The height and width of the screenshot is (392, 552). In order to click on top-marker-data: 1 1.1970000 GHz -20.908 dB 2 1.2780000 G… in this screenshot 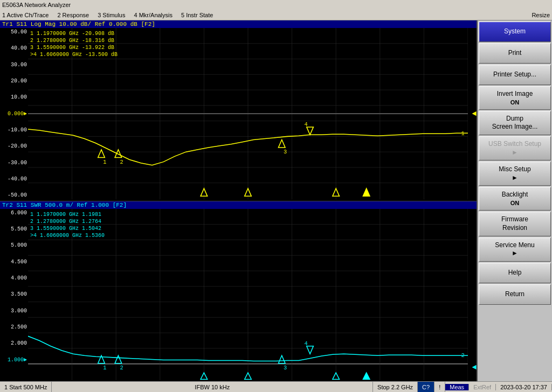, I will do `click(74, 44)`.